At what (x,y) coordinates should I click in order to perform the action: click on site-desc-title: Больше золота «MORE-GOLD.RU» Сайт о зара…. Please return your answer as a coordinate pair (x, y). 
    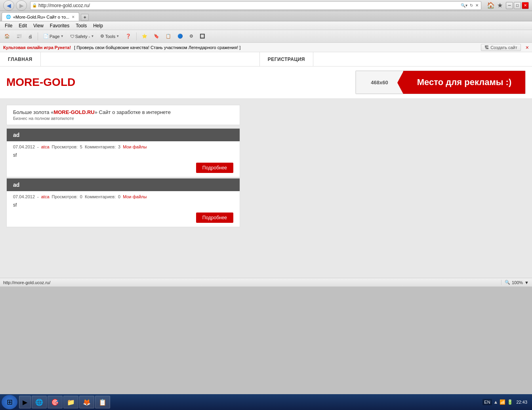
    Looking at the image, I should click on (123, 112).